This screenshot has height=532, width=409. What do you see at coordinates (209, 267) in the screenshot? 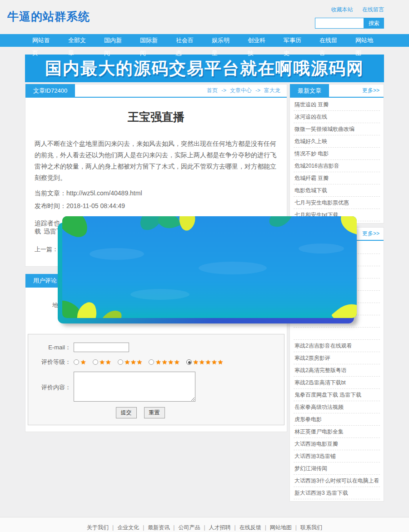
I see `popup-ad` at bounding box center [209, 267].